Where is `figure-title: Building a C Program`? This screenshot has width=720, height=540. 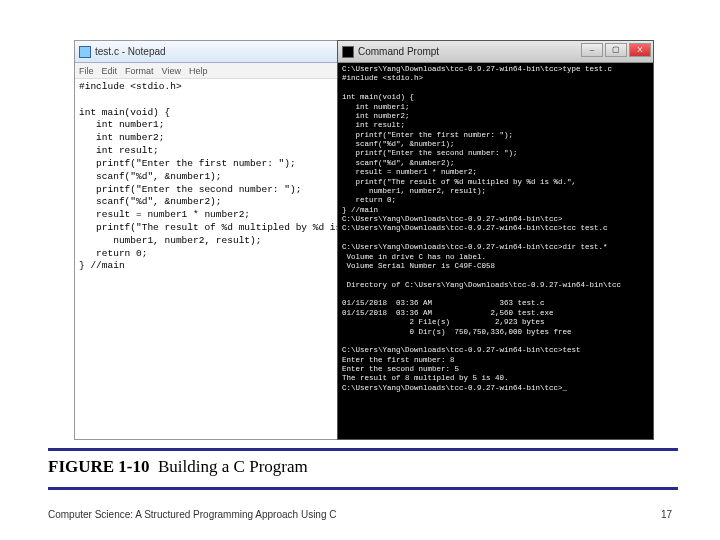
figure-title: Building a C Program is located at coordinates (233, 466).